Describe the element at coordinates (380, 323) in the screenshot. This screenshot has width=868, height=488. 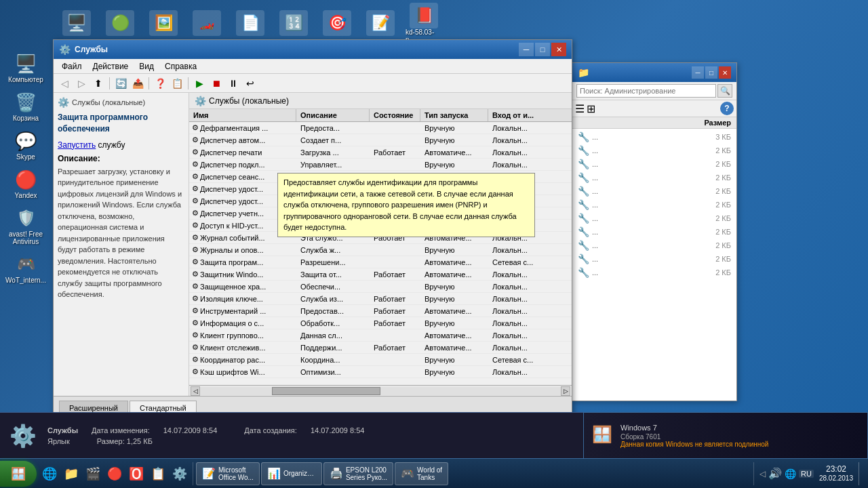
I see `table-row-16: ⚙Информация о с... Обработк... Работает …` at that location.